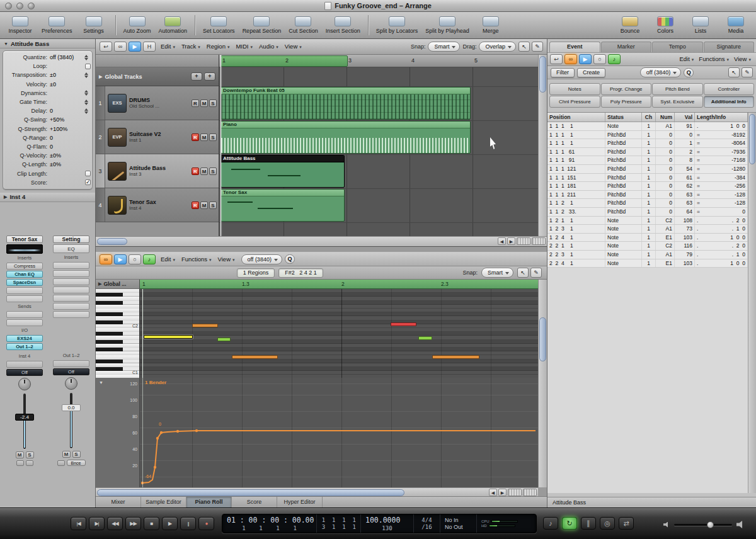  Describe the element at coordinates (137, 25) in the screenshot. I see `toolbar-button-auto-zoom: Auto Zoom` at that location.